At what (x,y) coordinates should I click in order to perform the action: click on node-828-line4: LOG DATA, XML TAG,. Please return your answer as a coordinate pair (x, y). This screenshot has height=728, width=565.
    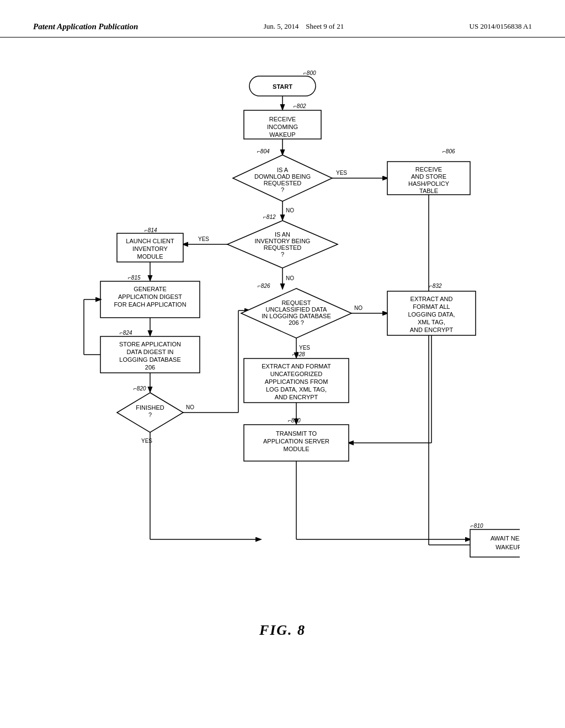
    Looking at the image, I should click on (296, 389).